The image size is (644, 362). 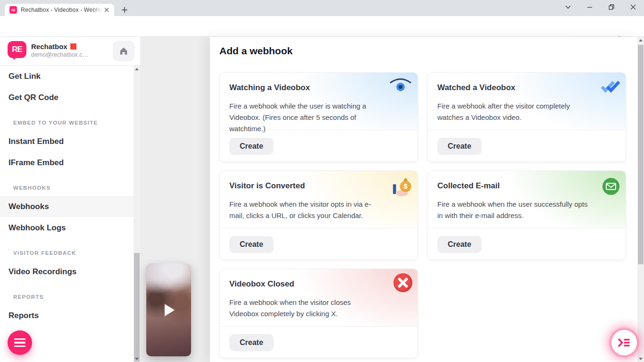 What do you see at coordinates (590, 7) in the screenshot?
I see `window-minimize-button` at bounding box center [590, 7].